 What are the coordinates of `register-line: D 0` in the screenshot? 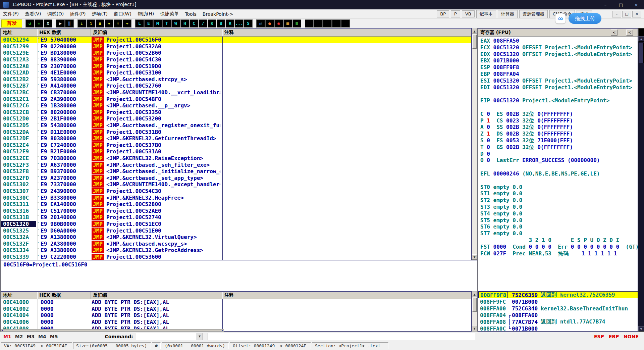 It's located at (558, 154).